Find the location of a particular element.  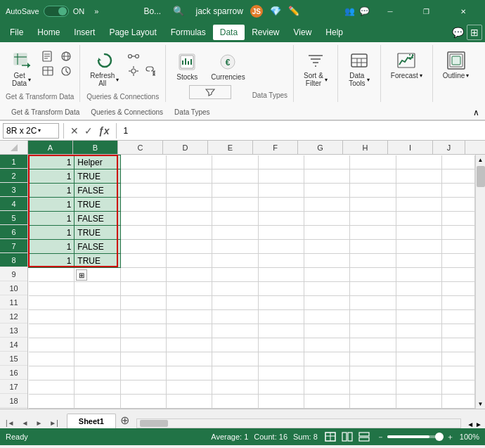

cell-I17 is located at coordinates (419, 388).